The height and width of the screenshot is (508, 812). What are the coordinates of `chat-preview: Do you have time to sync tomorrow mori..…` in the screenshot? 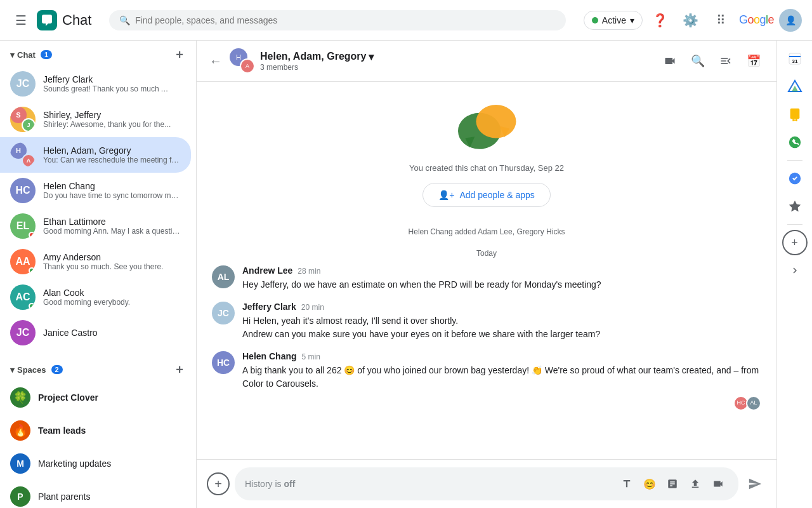 It's located at (112, 196).